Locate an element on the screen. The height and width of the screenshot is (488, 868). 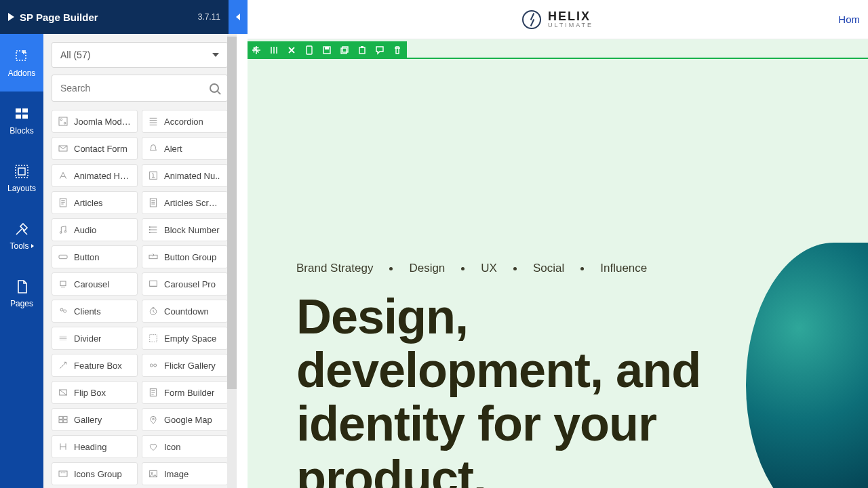
addon-item: Animated Nu.. is located at coordinates (184, 176).